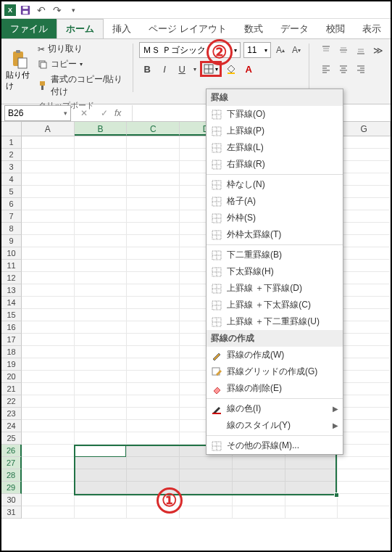  Describe the element at coordinates (372, 29) in the screenshot. I see `tab-view: 表示` at that location.